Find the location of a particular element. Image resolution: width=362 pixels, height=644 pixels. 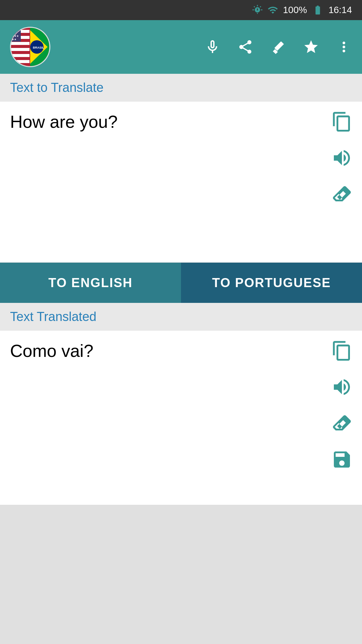

app-bar-actions is located at coordinates (278, 47).